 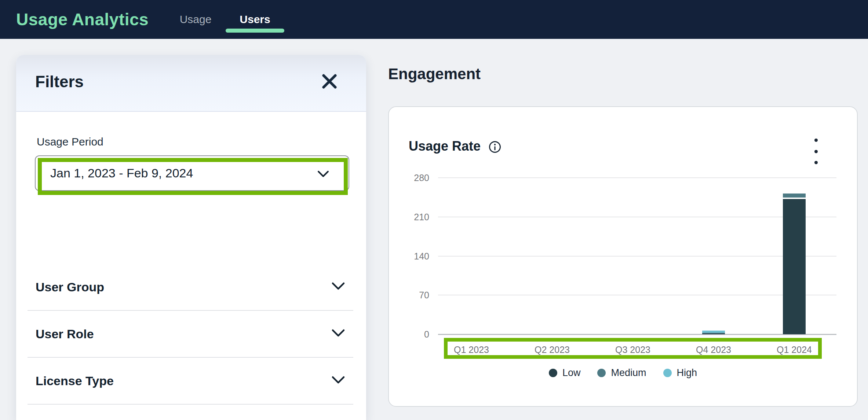 What do you see at coordinates (415, 256) in the screenshot?
I see `y-axis-tick-label: 140` at bounding box center [415, 256].